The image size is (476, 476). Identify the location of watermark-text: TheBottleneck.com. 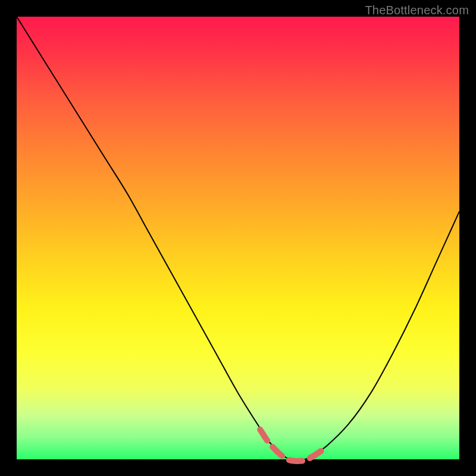
(416, 11).